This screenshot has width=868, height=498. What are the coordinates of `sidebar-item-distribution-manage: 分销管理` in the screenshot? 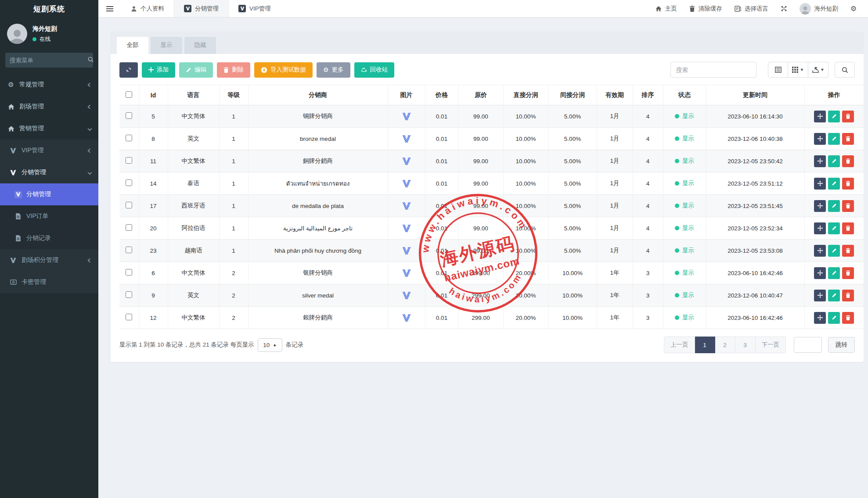 It's located at (49, 194).